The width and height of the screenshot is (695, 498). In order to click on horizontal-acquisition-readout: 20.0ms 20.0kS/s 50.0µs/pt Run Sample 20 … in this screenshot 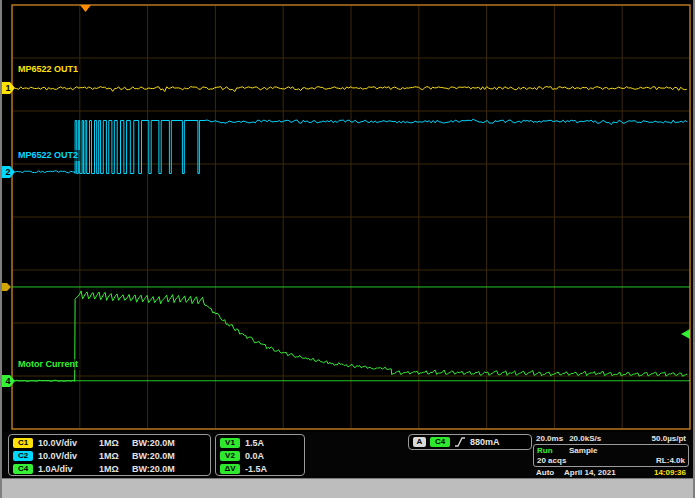, I will do `click(611, 456)`.